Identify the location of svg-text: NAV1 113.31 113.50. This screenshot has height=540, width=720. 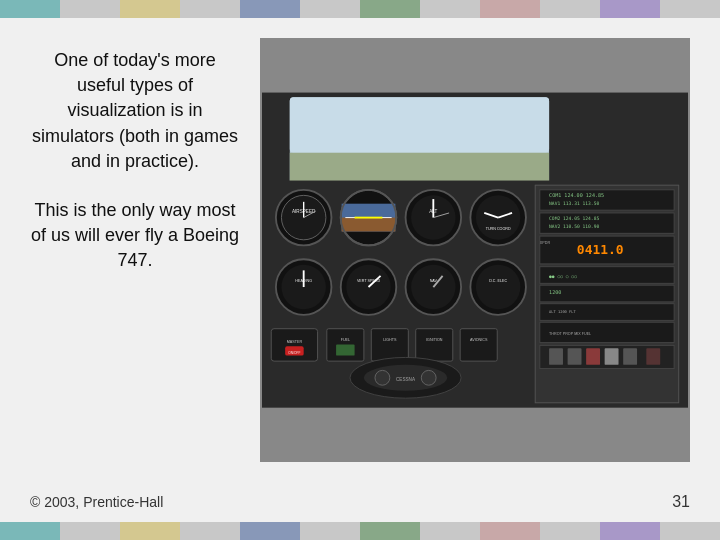
(574, 204).